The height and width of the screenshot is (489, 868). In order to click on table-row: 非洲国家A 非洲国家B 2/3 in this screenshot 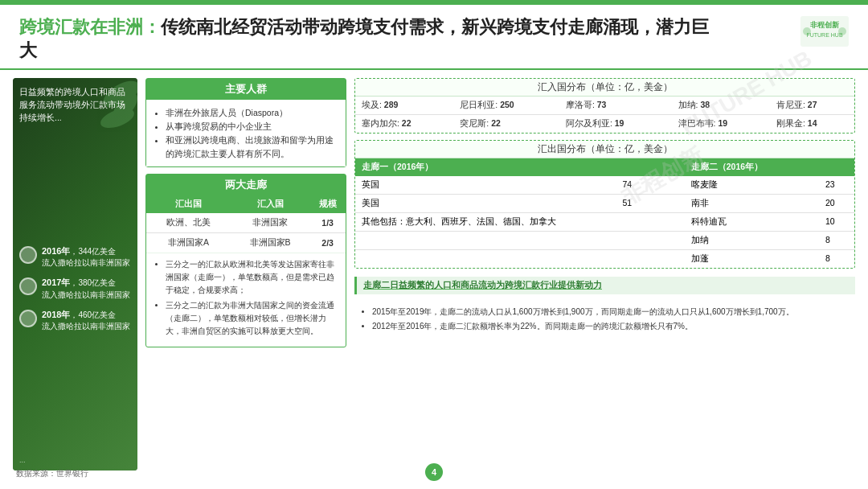, I will do `click(246, 243)`.